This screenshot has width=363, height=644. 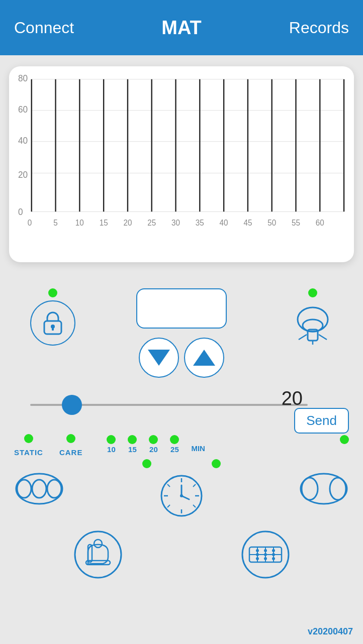 I want to click on lock-button, so click(x=53, y=323).